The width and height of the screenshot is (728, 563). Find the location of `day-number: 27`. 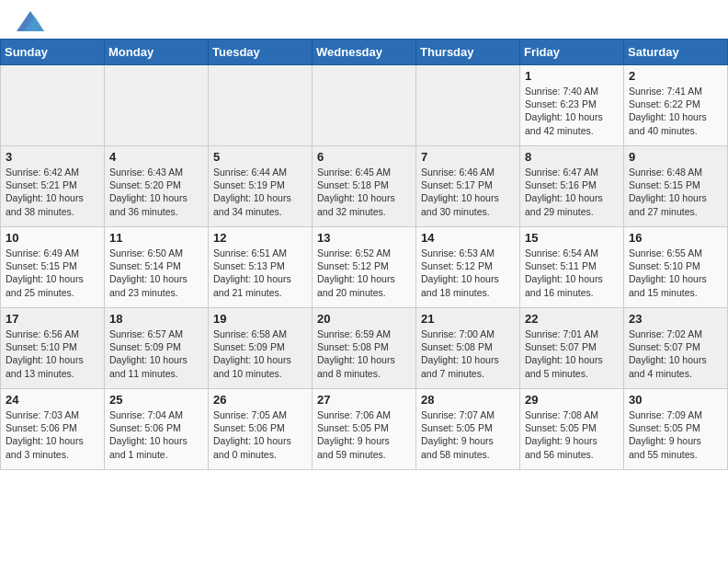

day-number: 27 is located at coordinates (364, 399).